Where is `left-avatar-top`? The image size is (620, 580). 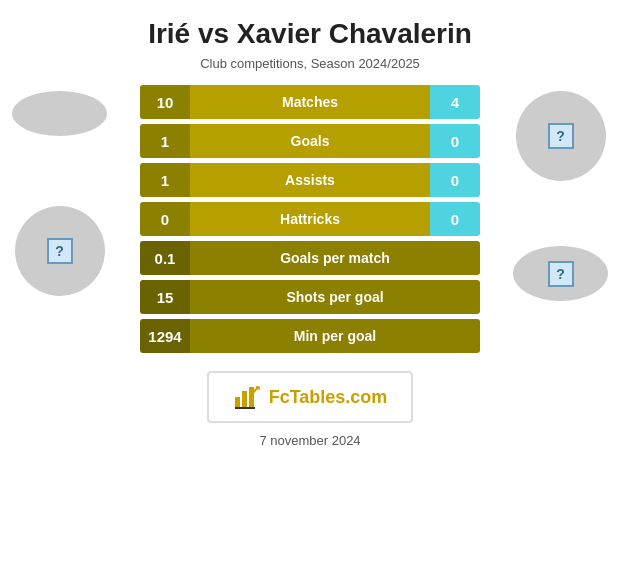 left-avatar-top is located at coordinates (60, 114).